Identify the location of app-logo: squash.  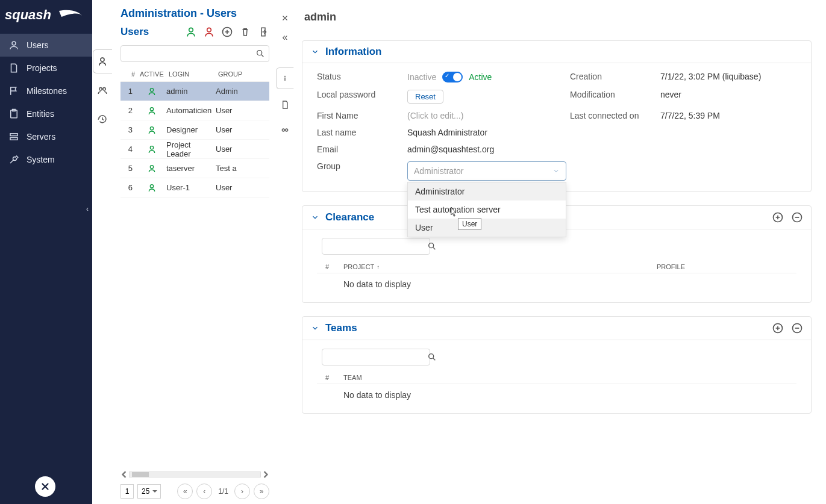
(46, 17).